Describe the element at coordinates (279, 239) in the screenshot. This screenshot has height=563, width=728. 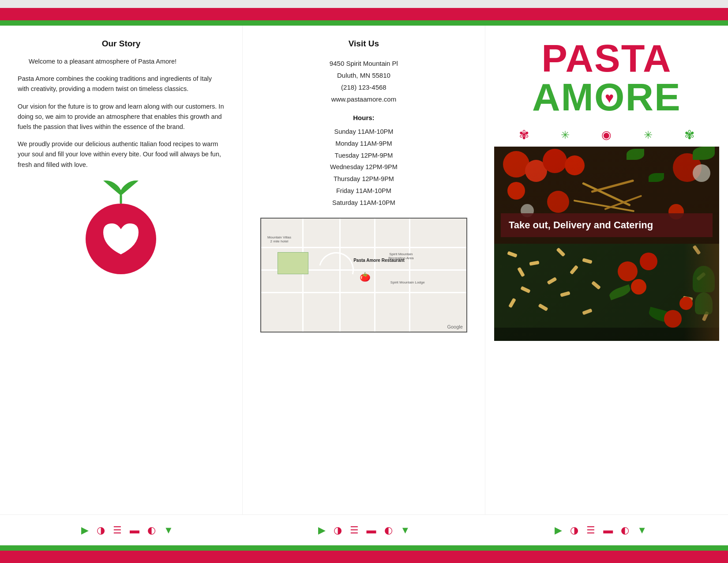
I see `map-mountain-villas: Mountain Villas2 mile hotel` at that location.